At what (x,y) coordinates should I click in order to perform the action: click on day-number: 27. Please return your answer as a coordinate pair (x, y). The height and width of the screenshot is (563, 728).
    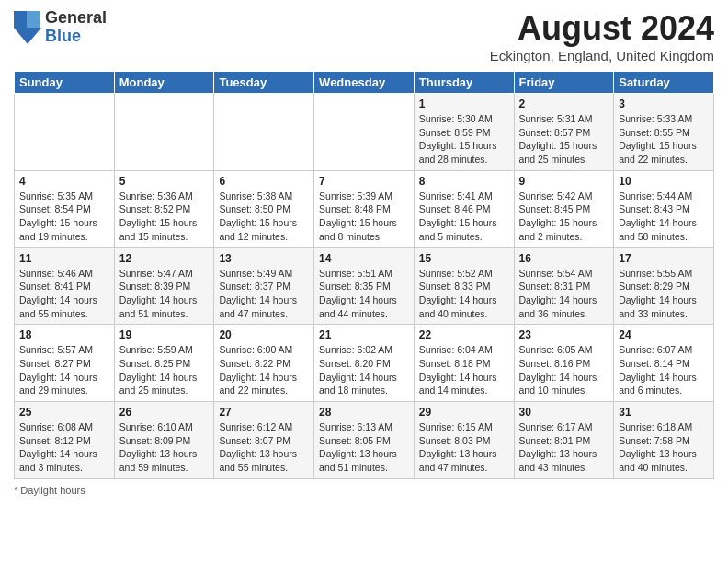
    Looking at the image, I should click on (264, 412).